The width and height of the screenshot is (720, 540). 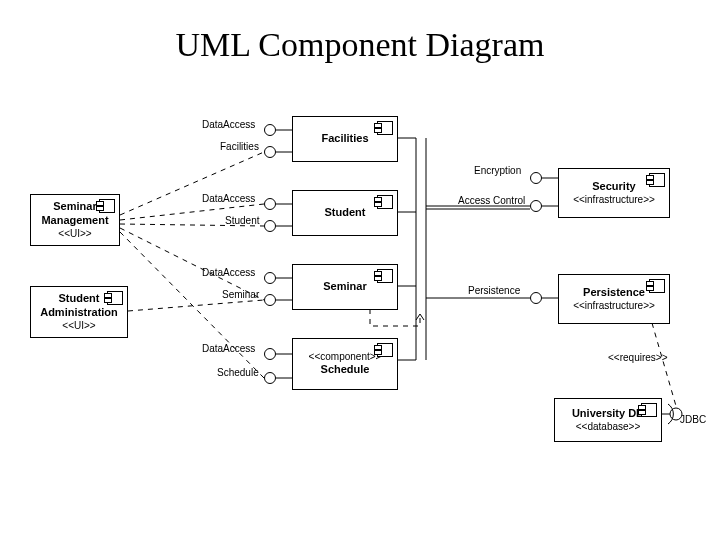 I want to click on component-schedule: <<component>> Schedule, so click(x=345, y=364).